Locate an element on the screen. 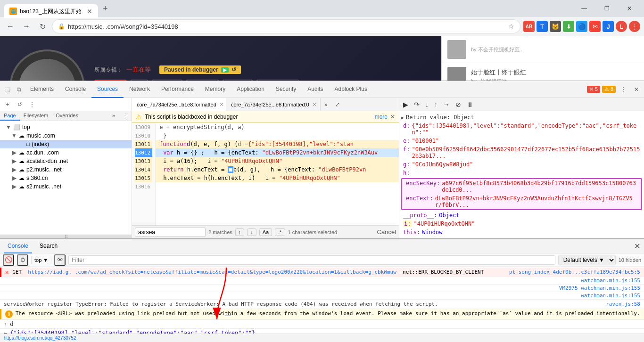  console-tab-console: Console is located at coordinates (18, 246).